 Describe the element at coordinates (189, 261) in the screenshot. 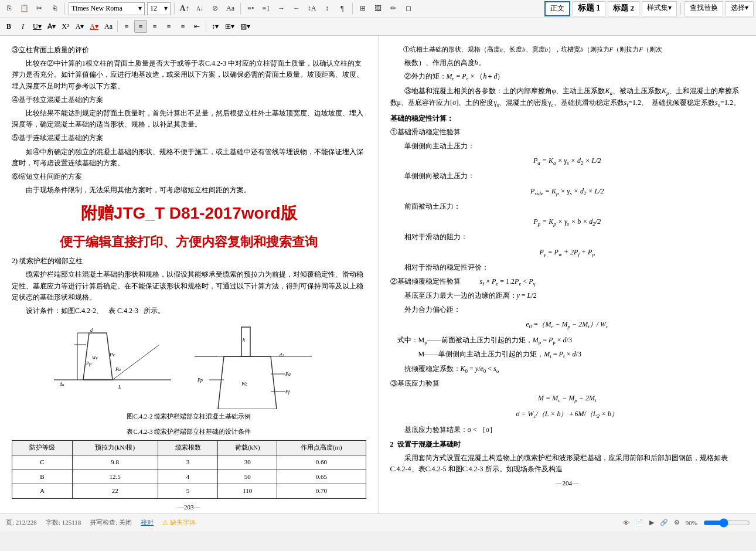

I see `left-section-2-title: 2) 缆索护栏的端部立柱` at that location.